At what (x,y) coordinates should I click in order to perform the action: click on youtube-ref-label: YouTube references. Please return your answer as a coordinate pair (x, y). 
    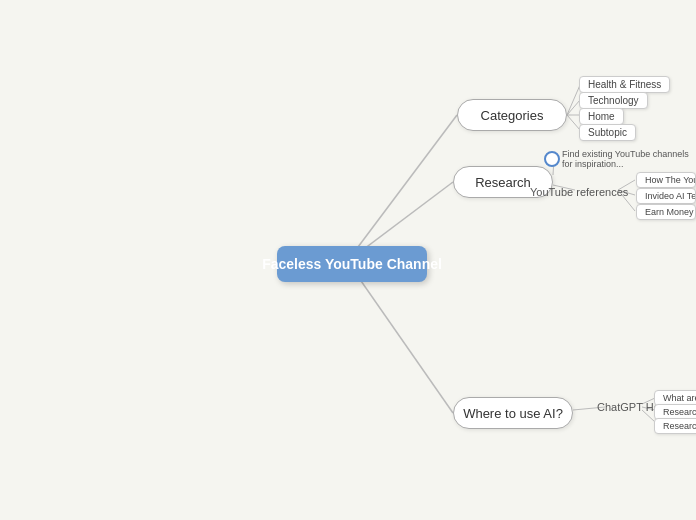
    Looking at the image, I should click on (579, 192).